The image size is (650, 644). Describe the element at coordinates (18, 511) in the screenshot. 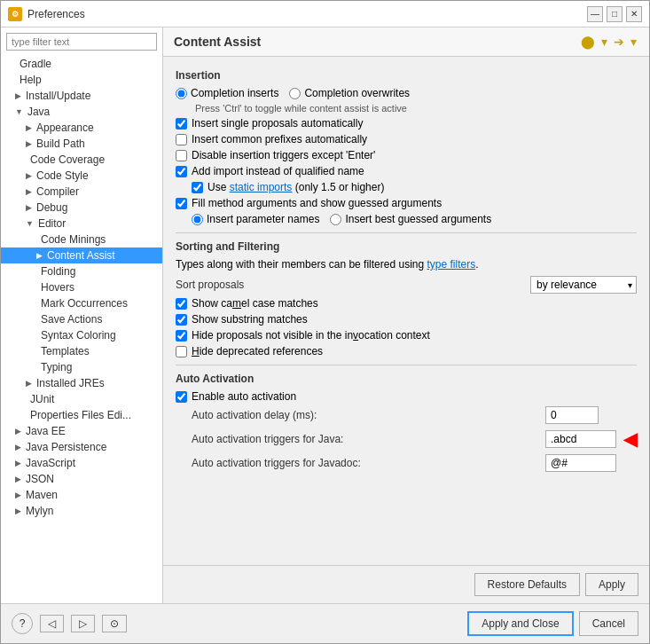

I see `arrow-icon: ▶` at that location.